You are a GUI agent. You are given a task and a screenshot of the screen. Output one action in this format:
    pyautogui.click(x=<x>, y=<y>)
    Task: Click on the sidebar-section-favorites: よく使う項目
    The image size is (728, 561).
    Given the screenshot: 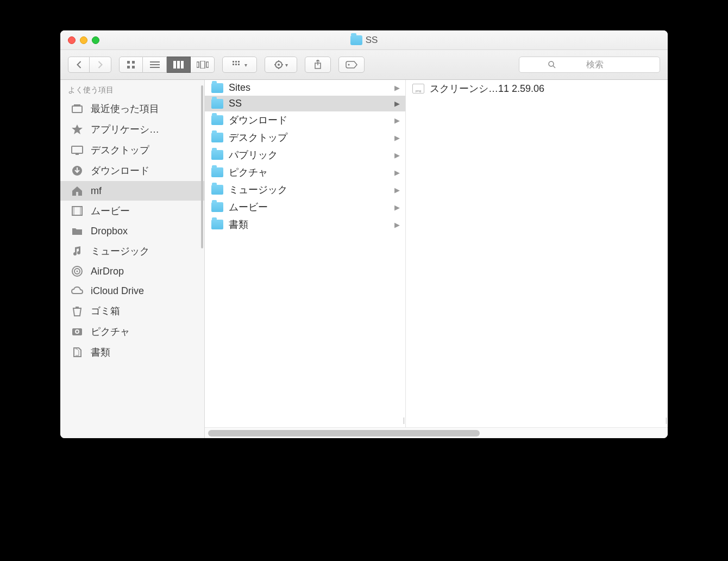 What is the action you would take?
    pyautogui.click(x=133, y=89)
    